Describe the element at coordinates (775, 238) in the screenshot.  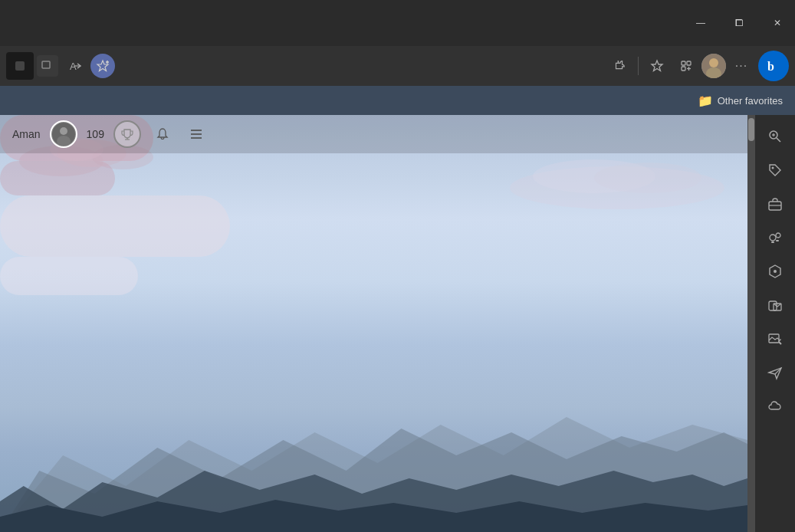
I see `chess-icon` at that location.